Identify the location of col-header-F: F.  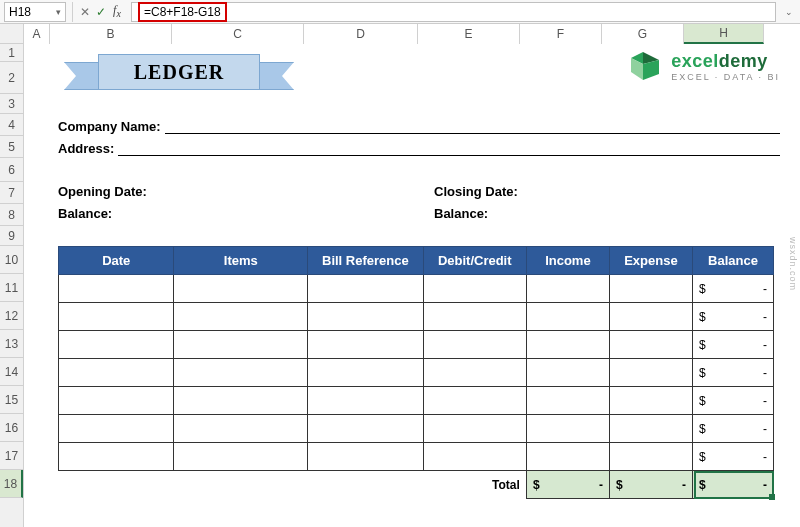
(561, 34).